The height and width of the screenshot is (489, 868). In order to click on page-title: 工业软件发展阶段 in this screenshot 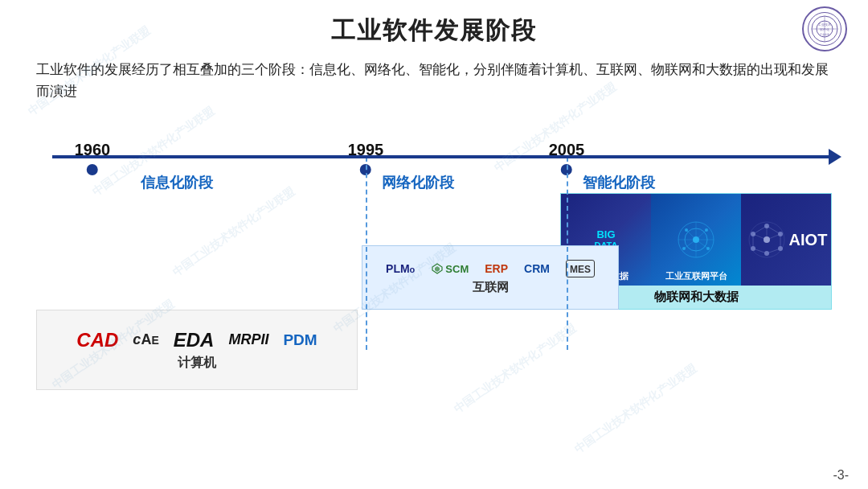, I will do `click(434, 31)`.